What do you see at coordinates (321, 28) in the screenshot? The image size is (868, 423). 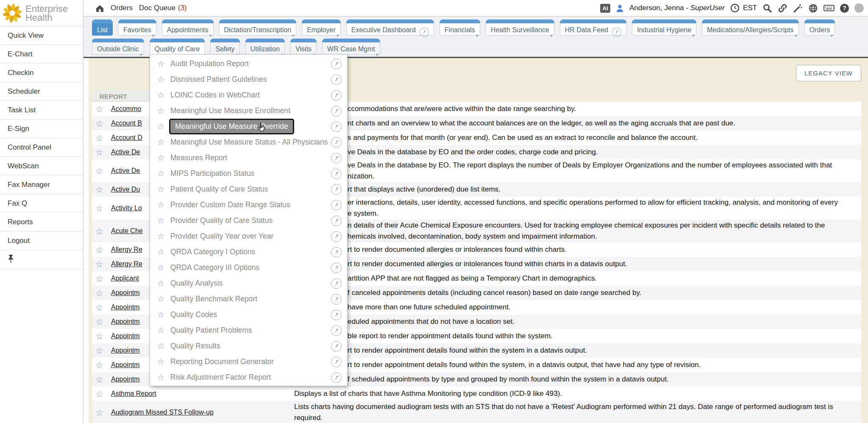 I see `tab: Employer` at bounding box center [321, 28].